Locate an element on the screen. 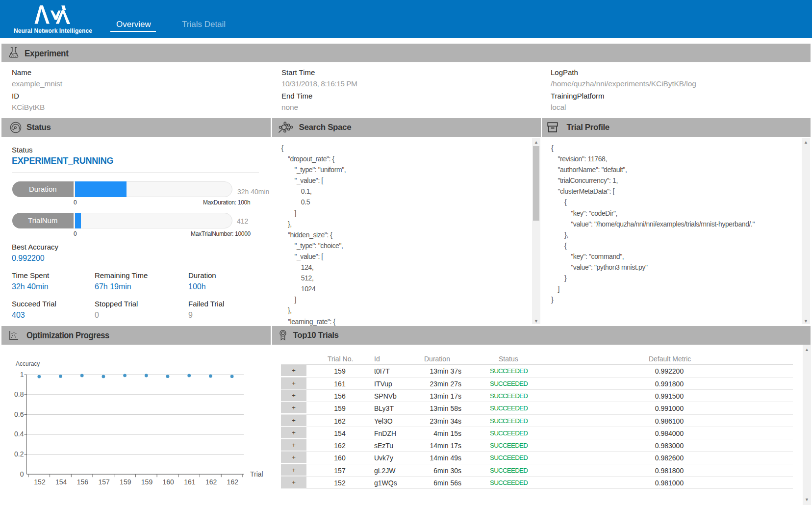 The width and height of the screenshot is (812, 505). svg-text: 0.2 is located at coordinates (19, 454).